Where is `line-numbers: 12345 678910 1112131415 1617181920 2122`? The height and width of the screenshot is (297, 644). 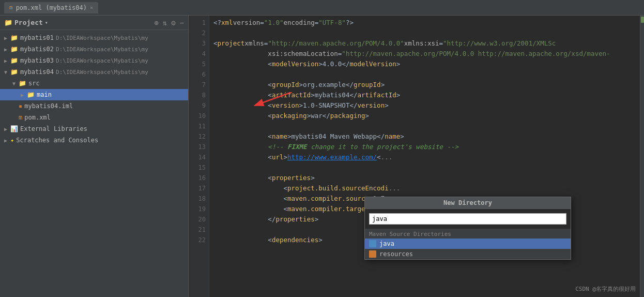
line-numbers: 12345 678910 1112131415 1617181920 2122 is located at coordinates (199, 156).